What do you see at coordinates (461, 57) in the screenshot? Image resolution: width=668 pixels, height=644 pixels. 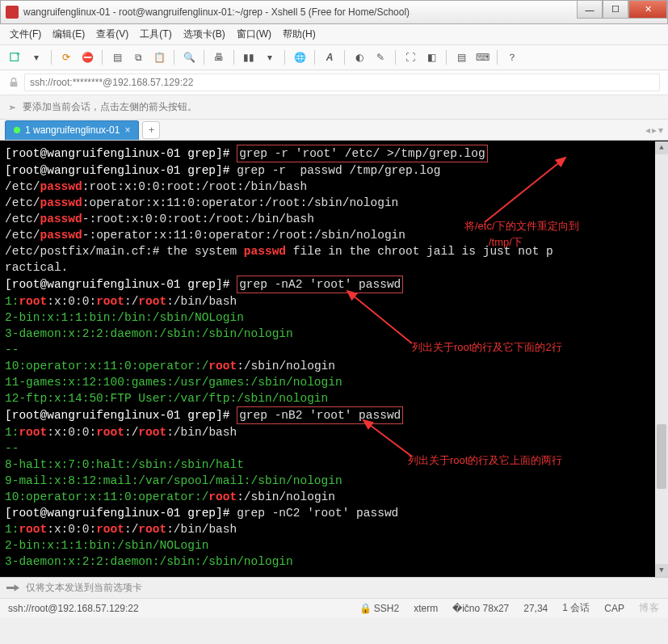 I see `script-icon: ▤` at bounding box center [461, 57].